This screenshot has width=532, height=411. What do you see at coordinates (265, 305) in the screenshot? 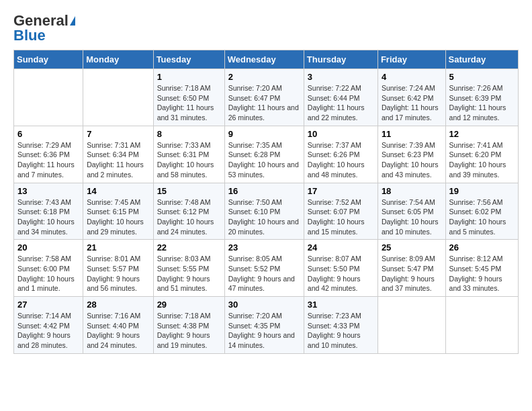
I see `day-number: 30` at bounding box center [265, 305].